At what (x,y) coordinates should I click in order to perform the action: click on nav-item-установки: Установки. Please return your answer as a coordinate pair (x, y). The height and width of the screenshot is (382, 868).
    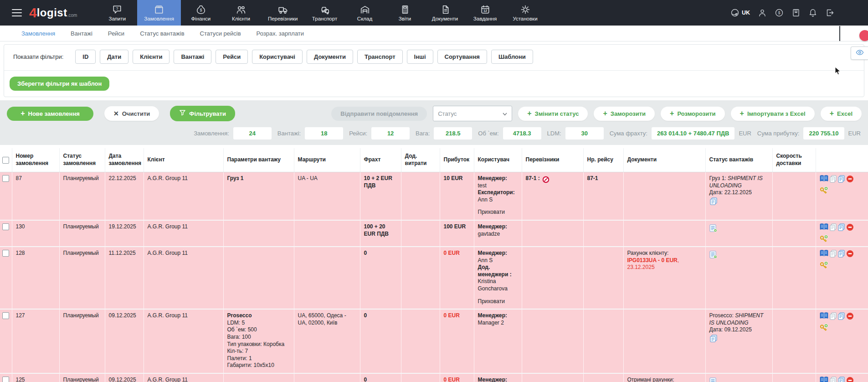
    Looking at the image, I should click on (525, 13).